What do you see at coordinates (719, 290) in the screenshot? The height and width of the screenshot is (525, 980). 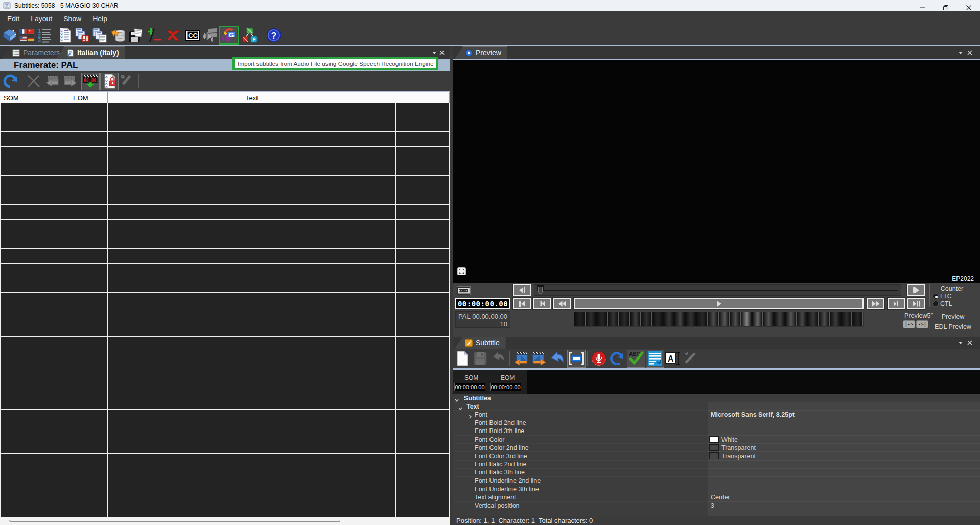 I see `seek-slider-track` at bounding box center [719, 290].